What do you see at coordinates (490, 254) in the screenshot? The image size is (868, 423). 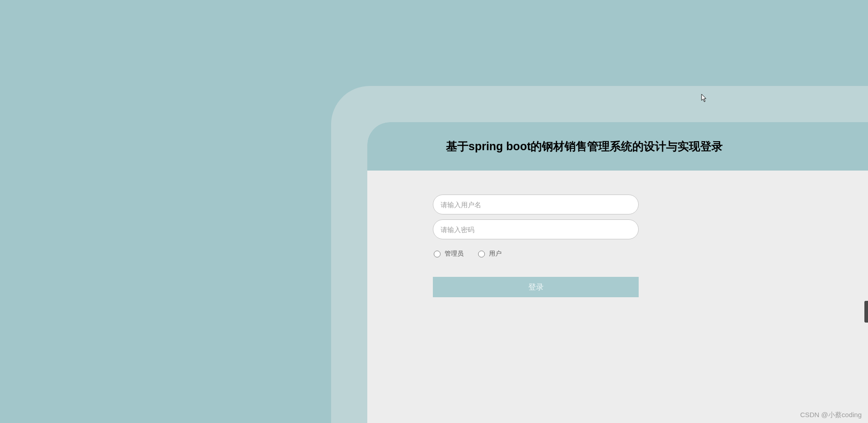 I see `role-radio-user: 用户` at bounding box center [490, 254].